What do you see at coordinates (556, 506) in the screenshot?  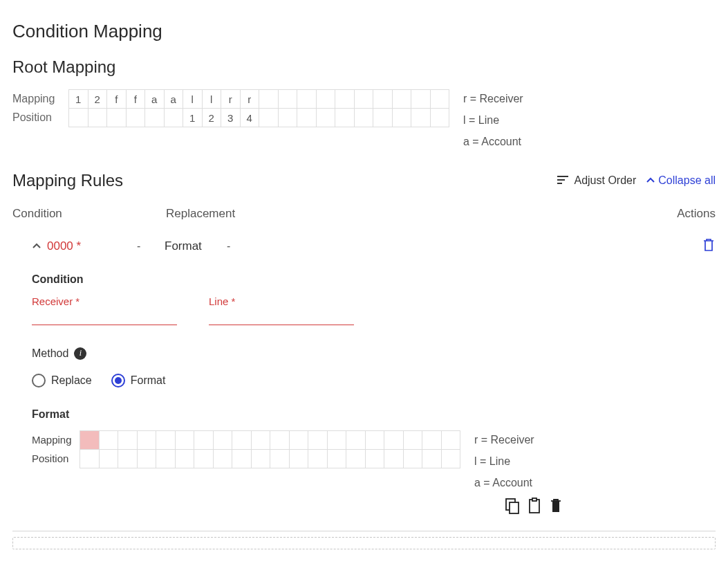 I see `delete-format-button` at bounding box center [556, 506].